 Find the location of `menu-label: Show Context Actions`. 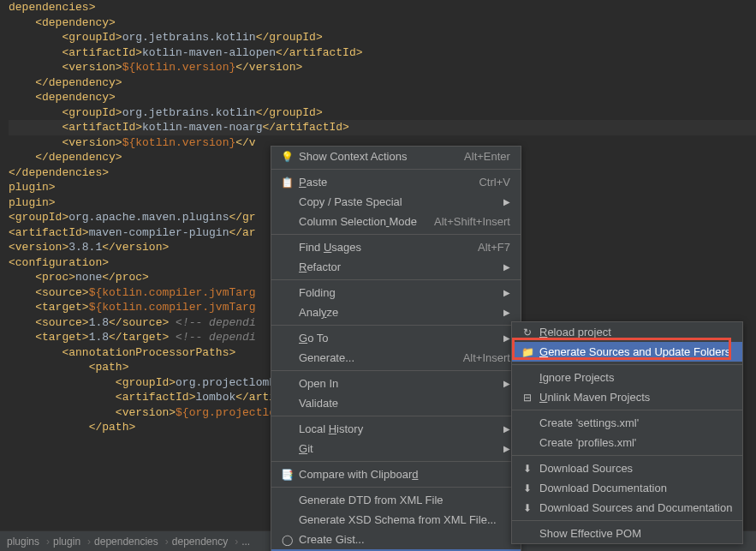

menu-label: Show Context Actions is located at coordinates (373, 156).